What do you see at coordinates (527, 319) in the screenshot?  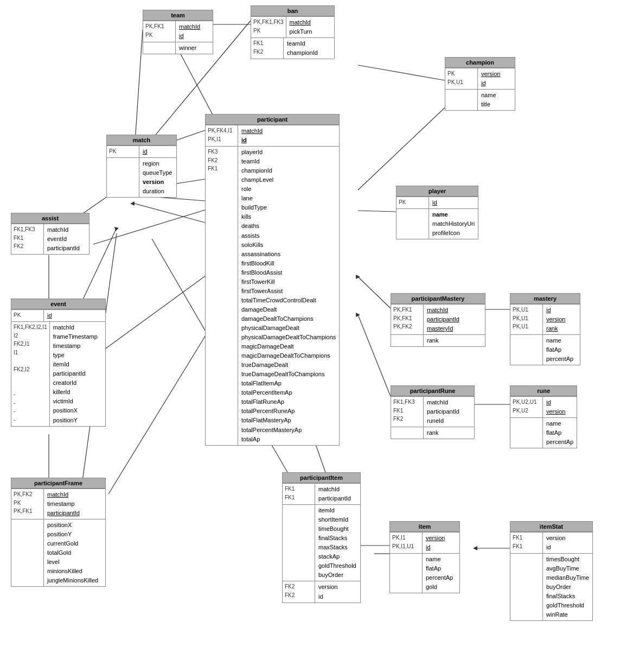 I see `table-mastery-keys-1: PK,U1 PK,U1 PK,U1` at bounding box center [527, 319].